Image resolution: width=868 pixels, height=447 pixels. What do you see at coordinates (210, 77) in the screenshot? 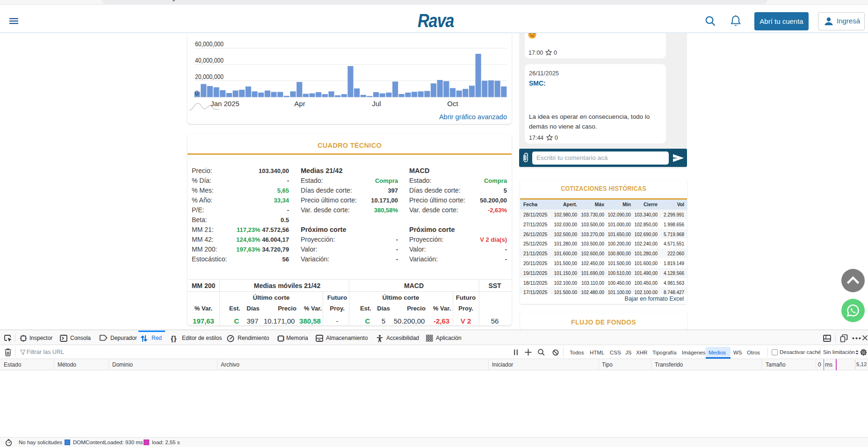
I see `svg-text: 20,000,000` at bounding box center [210, 77].